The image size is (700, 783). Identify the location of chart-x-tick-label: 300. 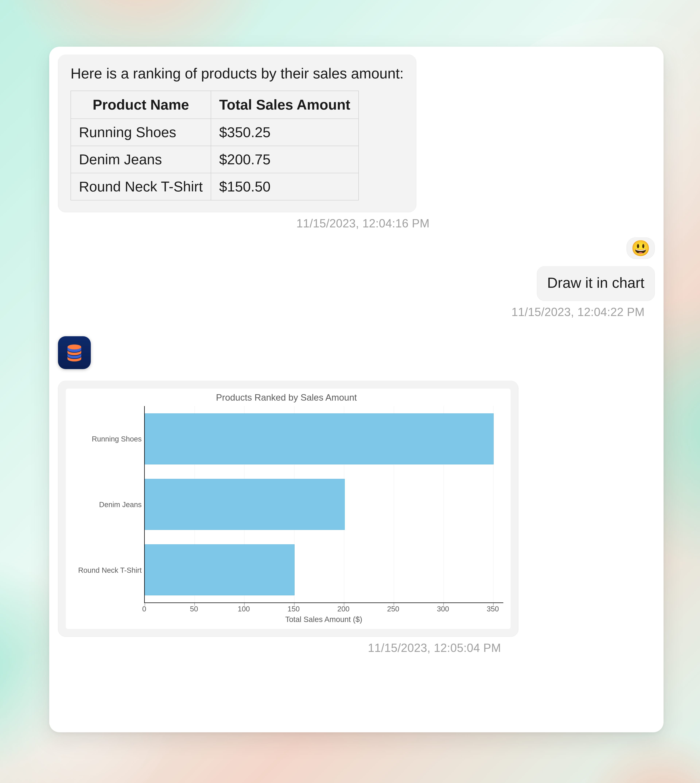
(443, 609).